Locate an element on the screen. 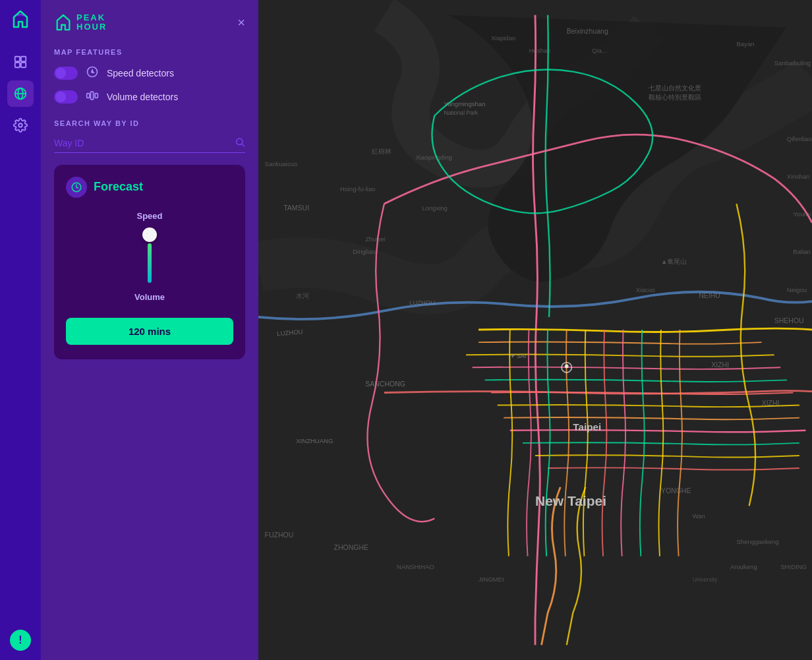 Image resolution: width=812 pixels, height=660 pixels. svg-text: Aroukeng is located at coordinates (743, 567).